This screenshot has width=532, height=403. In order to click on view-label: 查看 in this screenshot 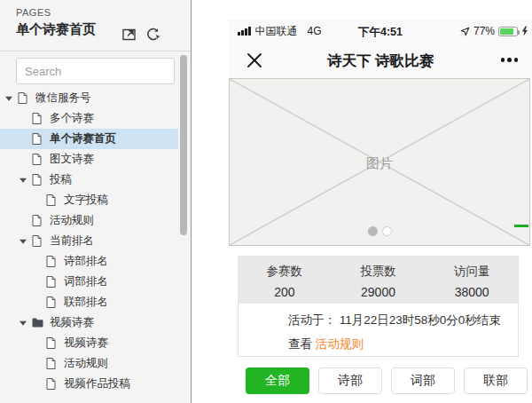, I will do `click(300, 344)`.